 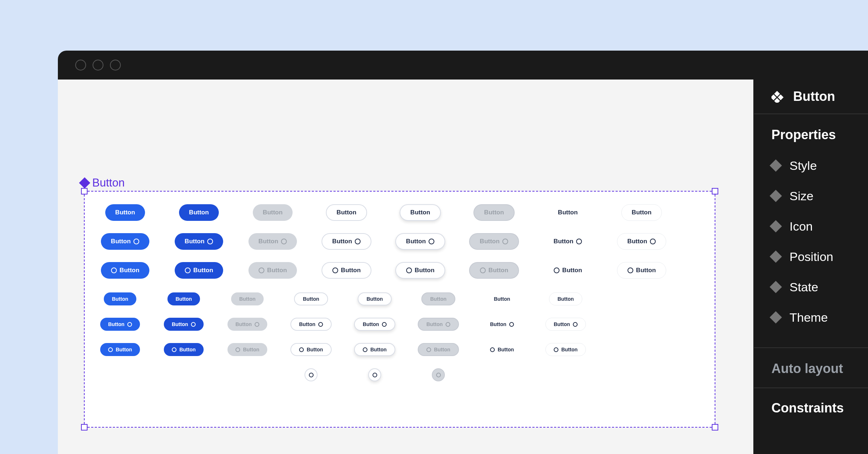 I want to click on property-row: StateDisabled, Restin..., so click(x=820, y=287).